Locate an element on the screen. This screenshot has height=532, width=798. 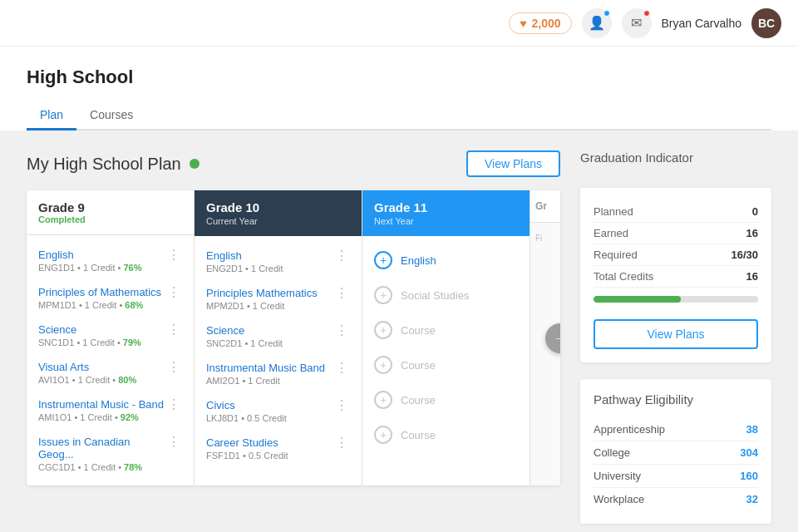
add-course4-item: + Course is located at coordinates (446, 435).